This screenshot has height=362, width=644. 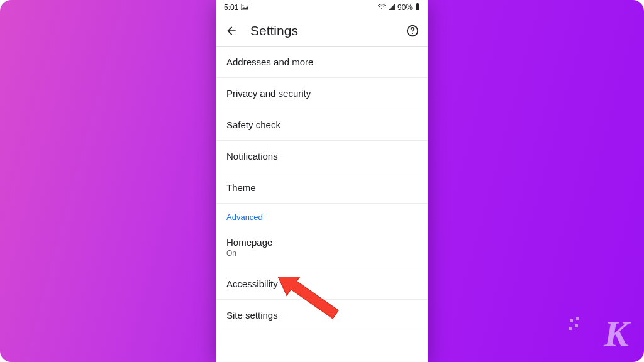 What do you see at coordinates (413, 31) in the screenshot?
I see `help-button` at bounding box center [413, 31].